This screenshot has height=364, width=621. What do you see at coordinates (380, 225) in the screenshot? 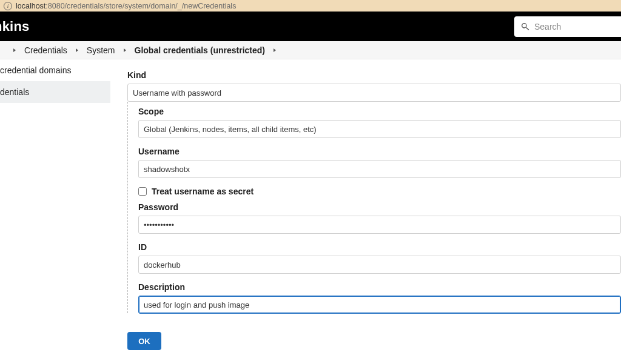
I see `password-input-wrap` at bounding box center [380, 225].